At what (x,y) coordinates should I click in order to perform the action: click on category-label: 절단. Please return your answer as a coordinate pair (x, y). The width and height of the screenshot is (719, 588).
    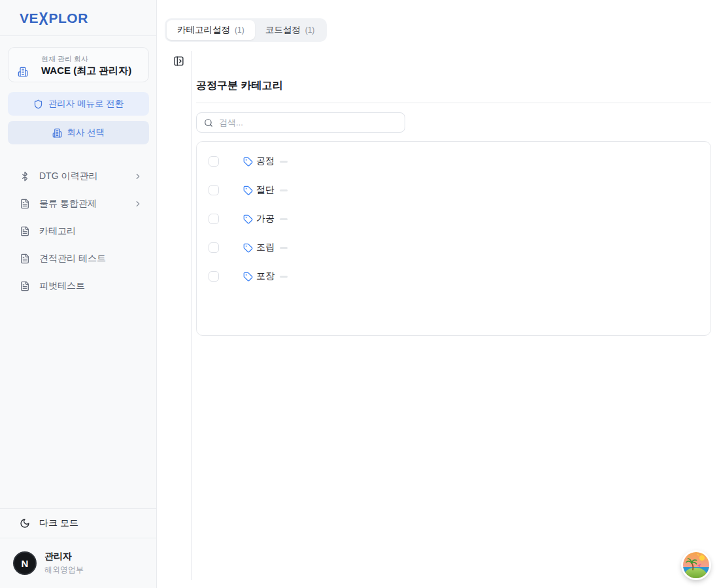
    Looking at the image, I should click on (265, 190).